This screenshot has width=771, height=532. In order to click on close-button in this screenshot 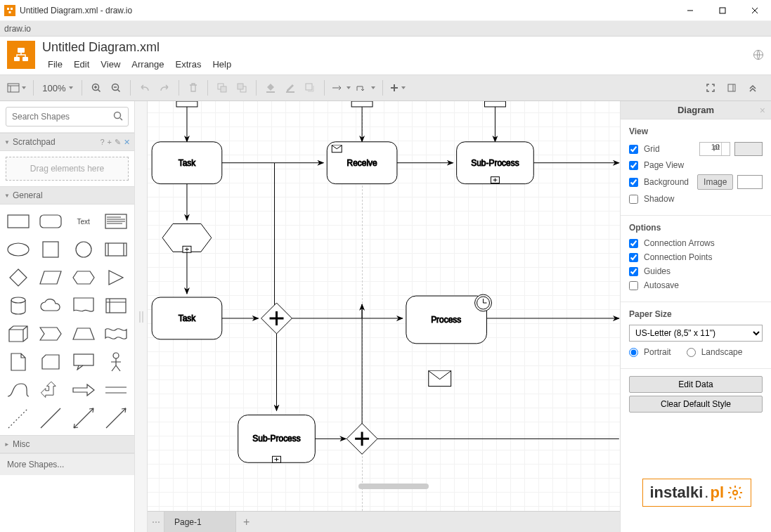, I will do `click(755, 11)`.